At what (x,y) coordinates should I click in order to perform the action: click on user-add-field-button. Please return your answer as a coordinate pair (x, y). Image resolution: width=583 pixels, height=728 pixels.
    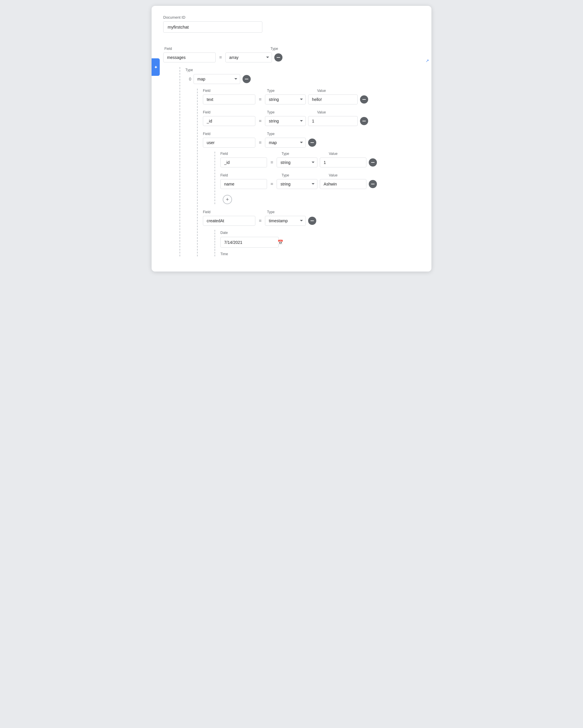
    Looking at the image, I should click on (227, 200).